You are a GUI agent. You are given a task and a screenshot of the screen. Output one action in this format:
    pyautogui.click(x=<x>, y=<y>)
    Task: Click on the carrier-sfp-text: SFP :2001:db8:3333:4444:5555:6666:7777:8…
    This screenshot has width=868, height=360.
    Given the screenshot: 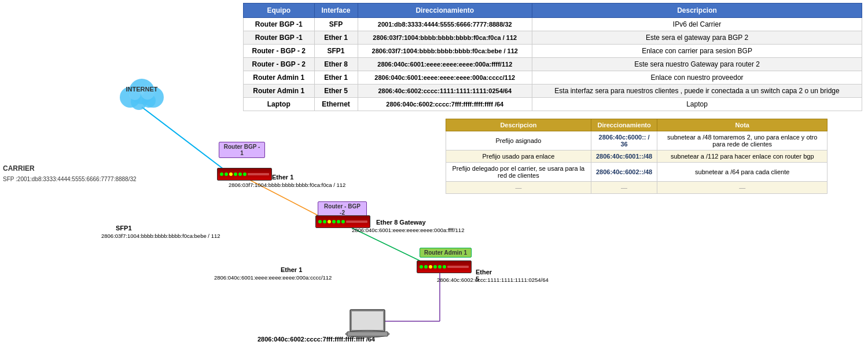 What is the action you would take?
    pyautogui.click(x=69, y=179)
    